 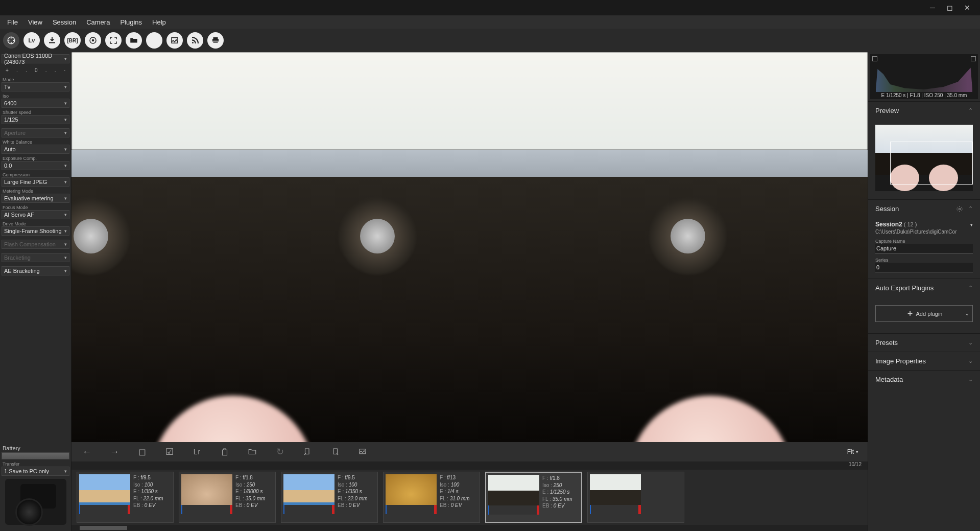 What do you see at coordinates (875, 59) in the screenshot?
I see `highlight-clip-icon` at bounding box center [875, 59].